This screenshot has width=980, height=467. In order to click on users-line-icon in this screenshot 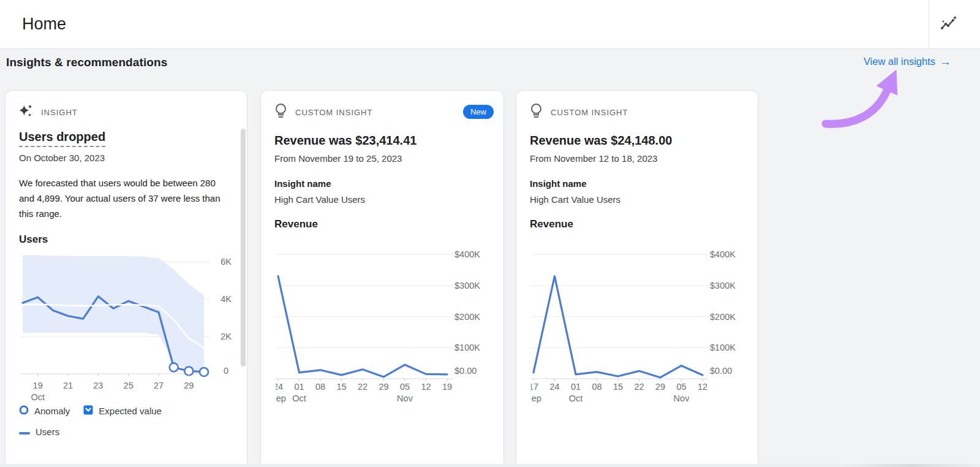, I will do `click(24, 431)`.